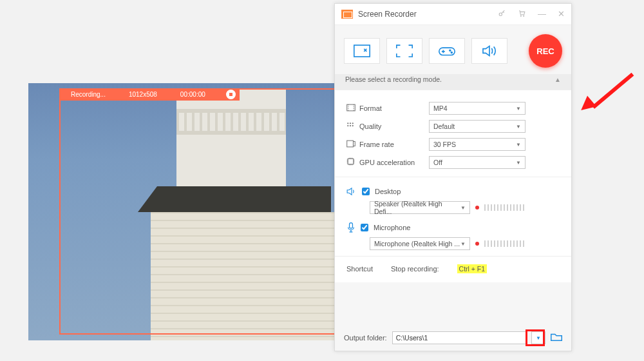  What do you see at coordinates (394, 162) in the screenshot?
I see `gpu-label: GPU acceleration` at bounding box center [394, 162].